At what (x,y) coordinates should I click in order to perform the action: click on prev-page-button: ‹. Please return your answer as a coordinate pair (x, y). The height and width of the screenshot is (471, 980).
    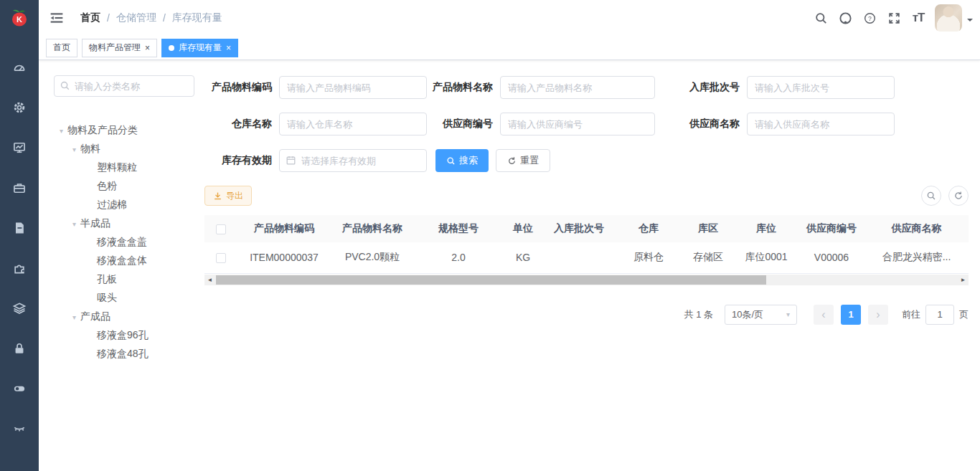
    Looking at the image, I should click on (824, 315).